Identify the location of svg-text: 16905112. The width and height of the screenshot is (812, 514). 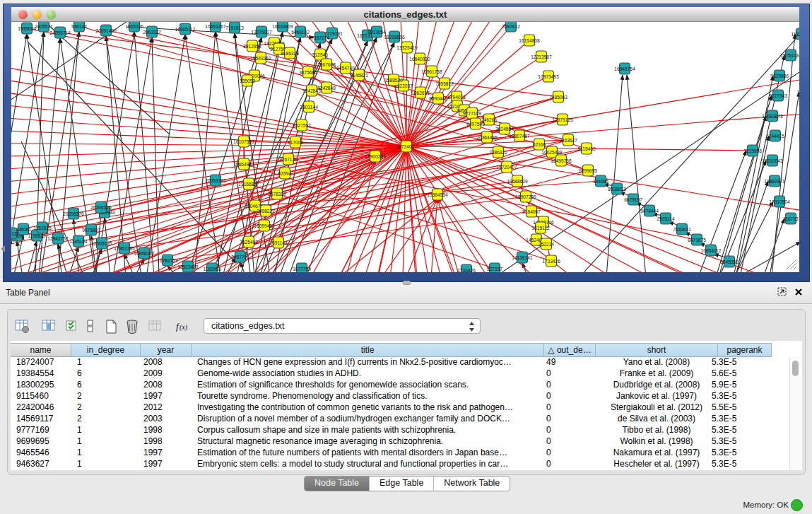
(185, 30).